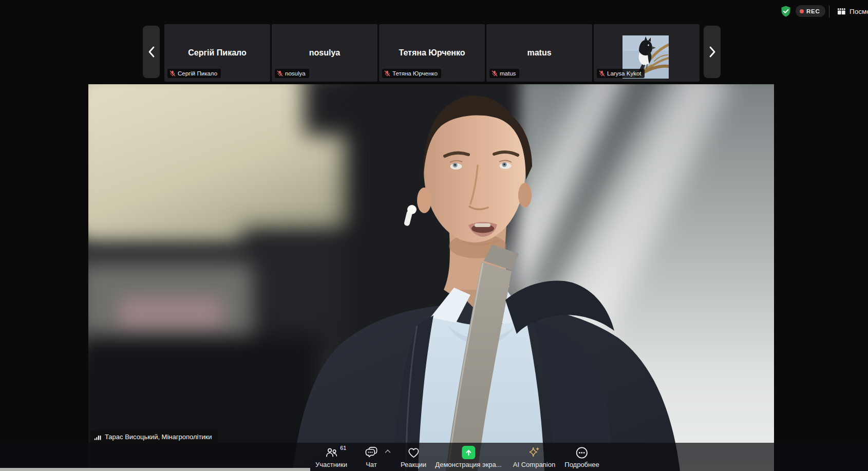  Describe the element at coordinates (388, 451) in the screenshot. I see `chevron-up-icon` at that location.